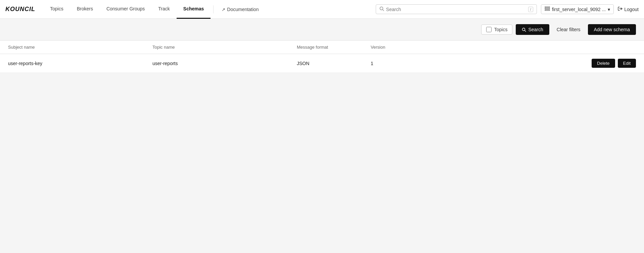 Image resolution: width=644 pixels, height=253 pixels. I want to click on nav-item-brokers: Brokers, so click(85, 9).